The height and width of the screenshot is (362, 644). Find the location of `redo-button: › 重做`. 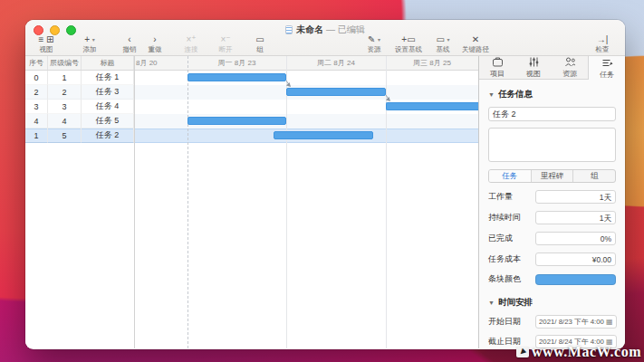

redo-button: › 重做 is located at coordinates (155, 44).